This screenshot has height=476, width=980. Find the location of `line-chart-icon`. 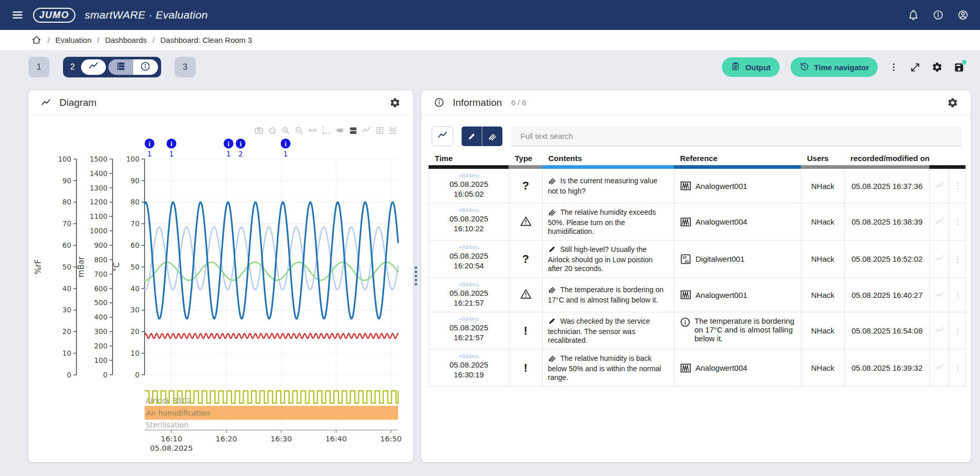

line-chart-icon is located at coordinates (367, 130).